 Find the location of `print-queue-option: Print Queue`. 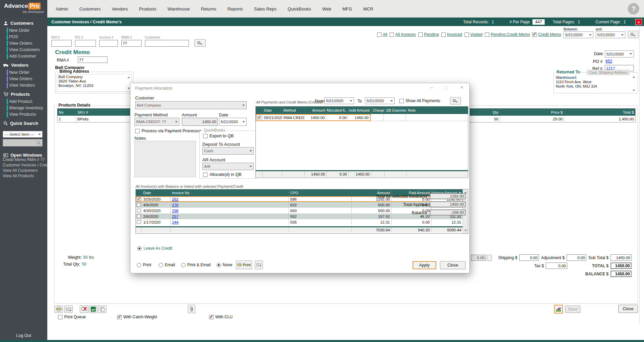

print-queue-option: Print Queue is located at coordinates (72, 317).